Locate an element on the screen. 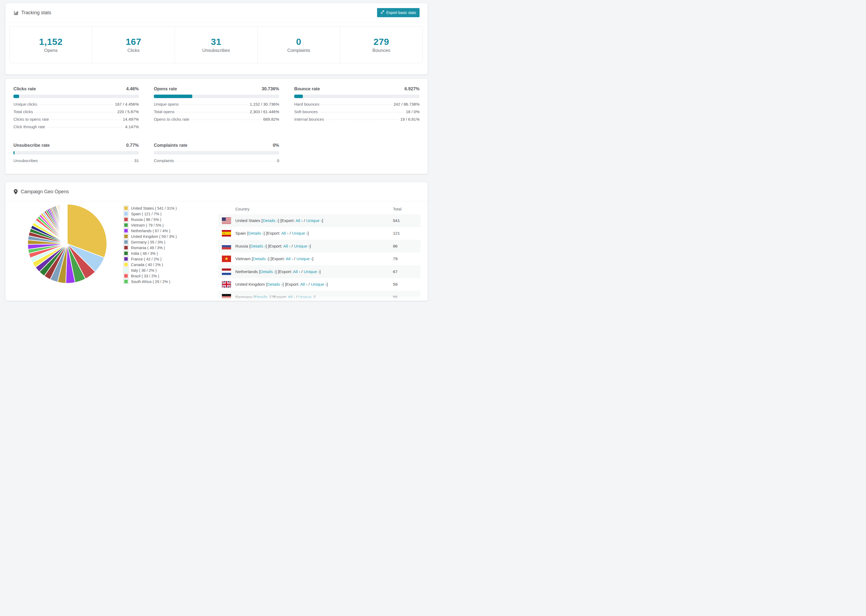  country-cell: Russia [Details ›] [Export: All › / Uniq… is located at coordinates (314, 246).